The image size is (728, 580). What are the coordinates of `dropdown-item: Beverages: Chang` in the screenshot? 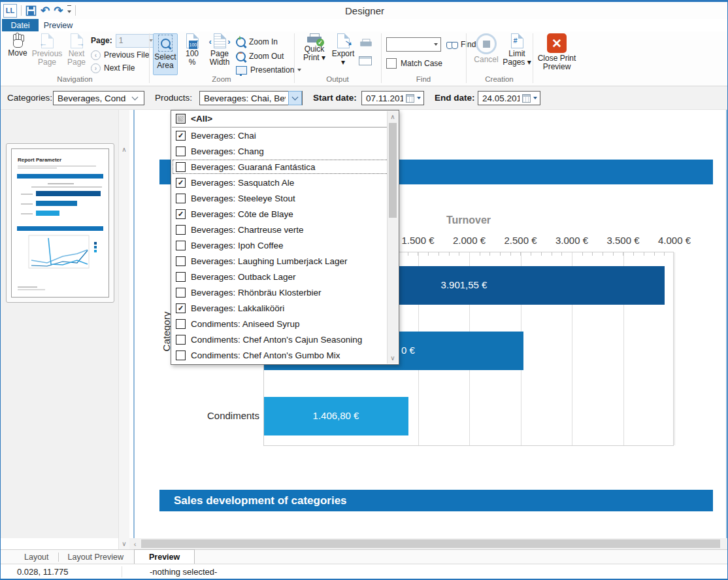 It's located at (280, 151).